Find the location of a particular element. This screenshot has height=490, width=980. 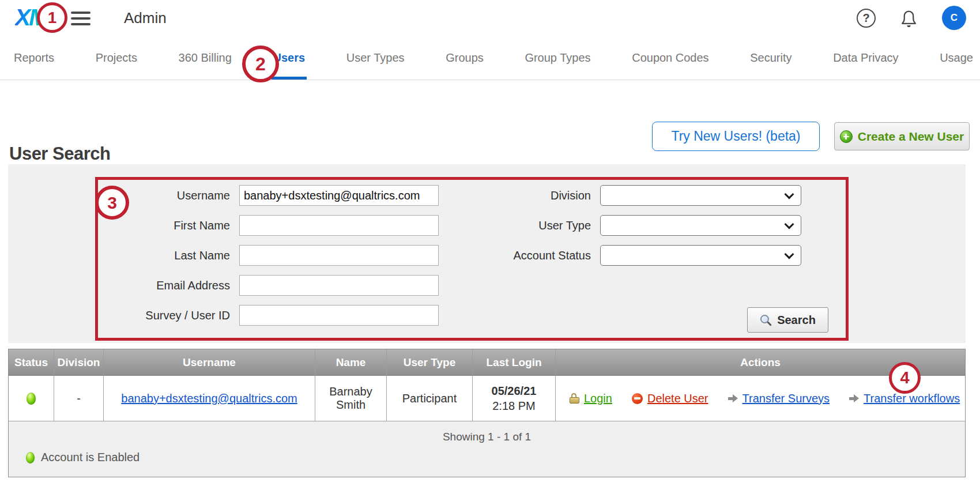

col-division: Division is located at coordinates (78, 362).